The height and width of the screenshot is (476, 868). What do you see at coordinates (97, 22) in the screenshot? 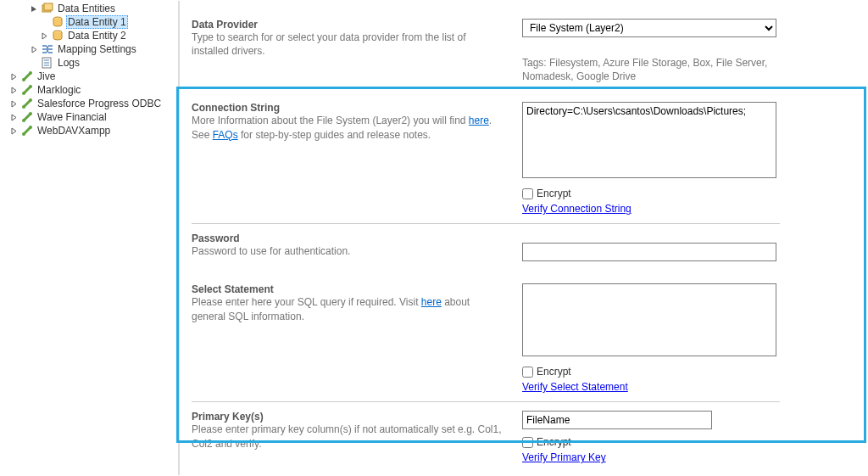
I see `tree-label: Data Entity 1` at bounding box center [97, 22].